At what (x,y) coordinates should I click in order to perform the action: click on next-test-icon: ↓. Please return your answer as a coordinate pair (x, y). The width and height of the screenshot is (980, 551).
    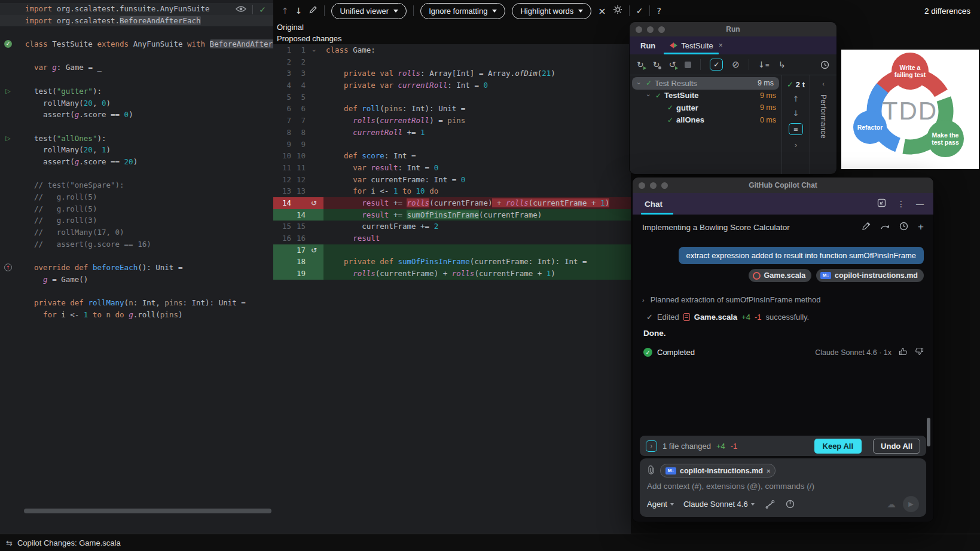
    Looking at the image, I should click on (796, 114).